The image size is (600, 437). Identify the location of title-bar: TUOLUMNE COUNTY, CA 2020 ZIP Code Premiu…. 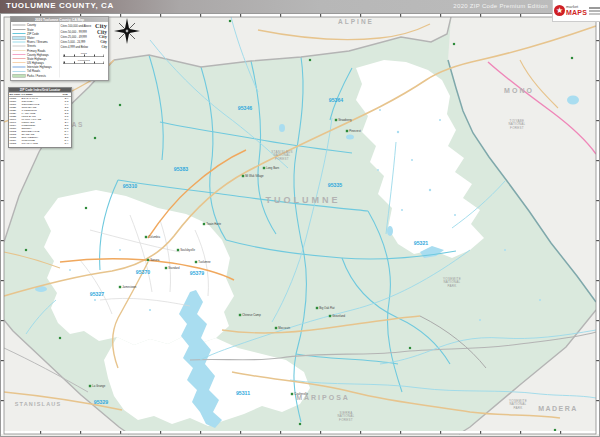
(300, 6).